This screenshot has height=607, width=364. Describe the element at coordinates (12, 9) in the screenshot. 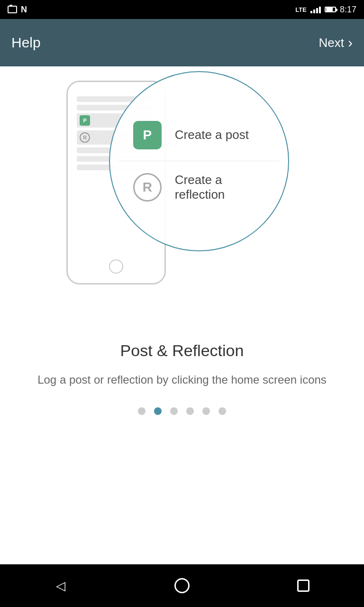

I see `sd-card-icon` at that location.